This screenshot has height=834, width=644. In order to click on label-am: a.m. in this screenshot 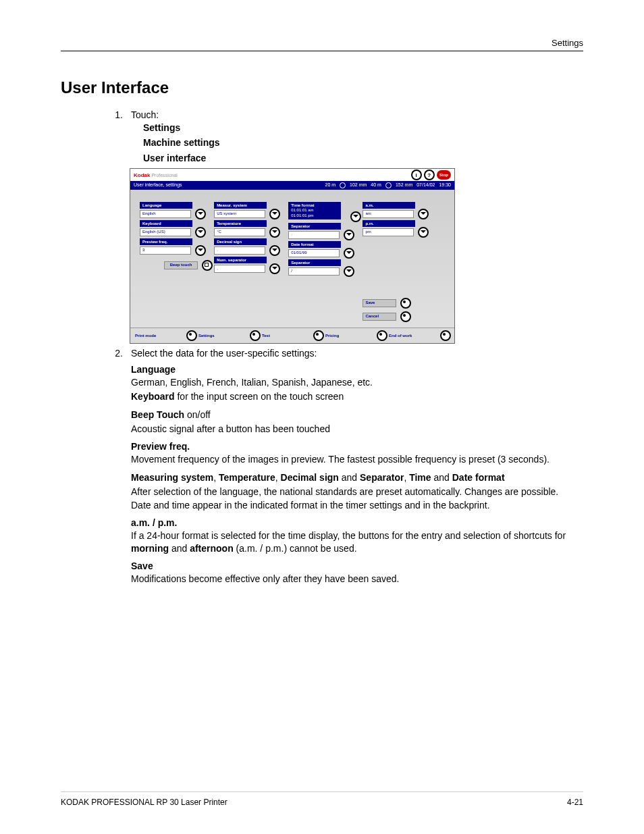, I will do `click(389, 205)`.